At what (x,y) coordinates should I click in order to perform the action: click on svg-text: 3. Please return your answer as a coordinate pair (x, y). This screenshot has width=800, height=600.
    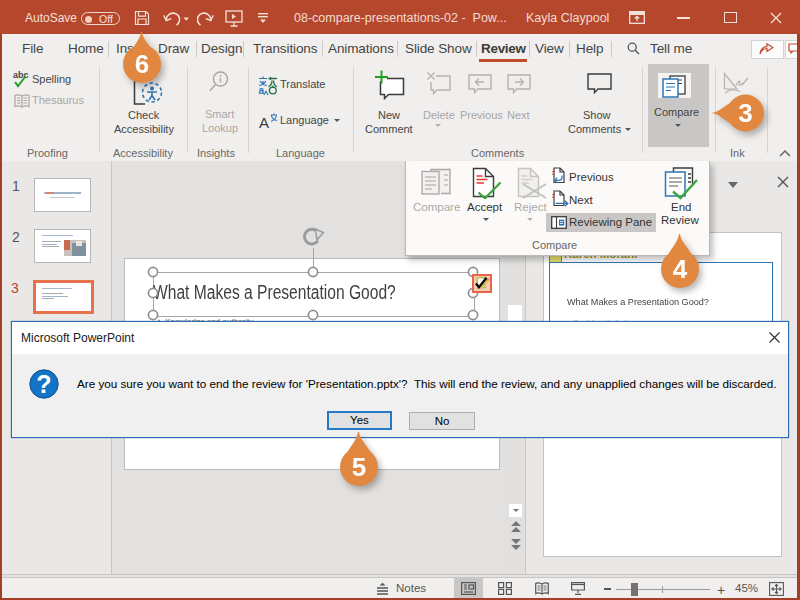
    Looking at the image, I should click on (745, 113).